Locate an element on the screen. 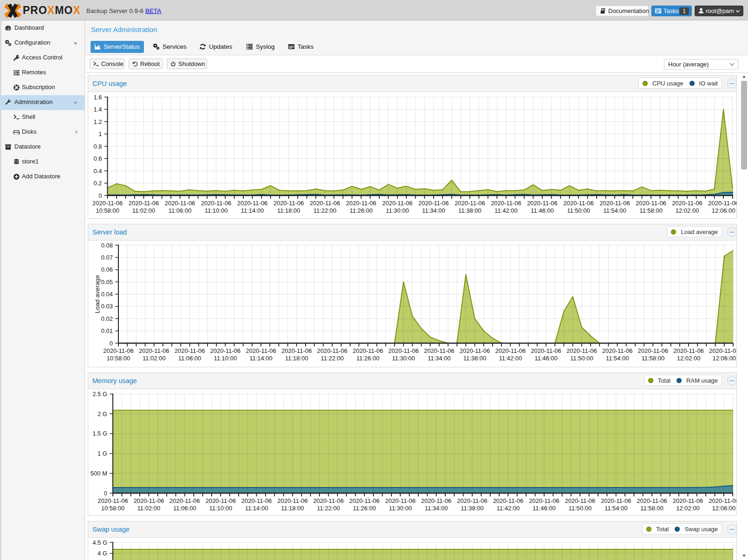 The width and height of the screenshot is (748, 560). svg-text: 11:58:00 is located at coordinates (651, 211).